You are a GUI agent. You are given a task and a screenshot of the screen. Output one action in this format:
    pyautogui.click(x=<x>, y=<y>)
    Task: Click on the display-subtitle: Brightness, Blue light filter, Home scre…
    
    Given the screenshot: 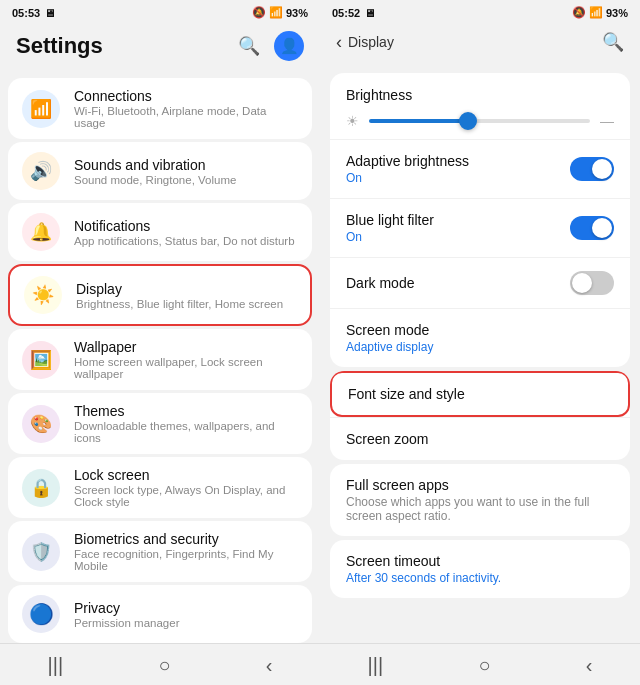 What is the action you would take?
    pyautogui.click(x=186, y=304)
    